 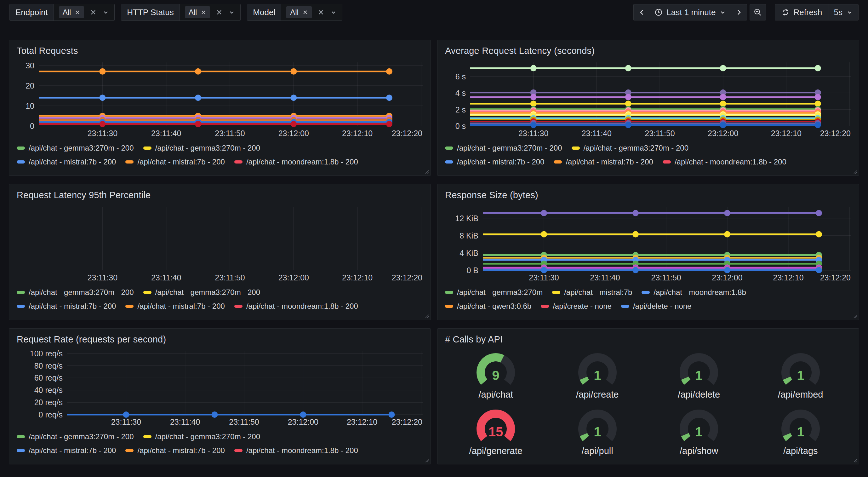 I want to click on gauge-label: /api/create, so click(x=597, y=394).